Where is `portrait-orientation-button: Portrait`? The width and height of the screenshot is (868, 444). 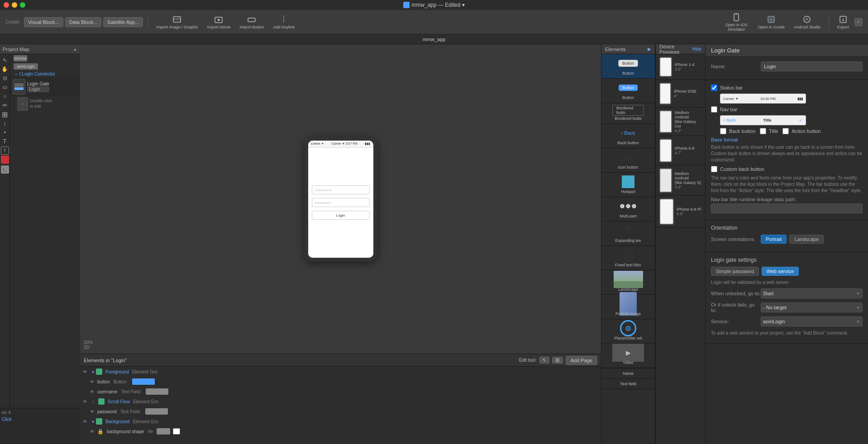 portrait-orientation-button: Portrait is located at coordinates (774, 239).